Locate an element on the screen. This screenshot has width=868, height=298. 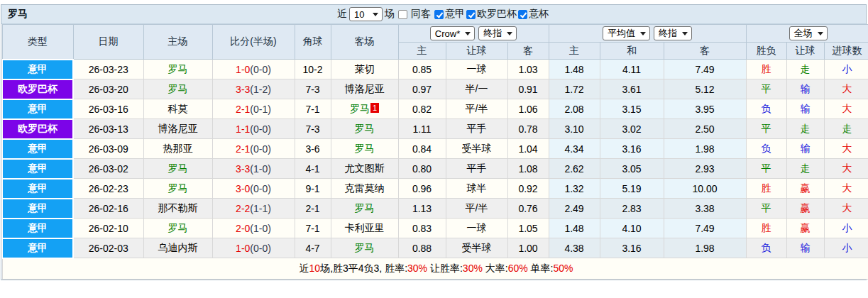
asian-away-odds: 1.03 is located at coordinates (528, 70).